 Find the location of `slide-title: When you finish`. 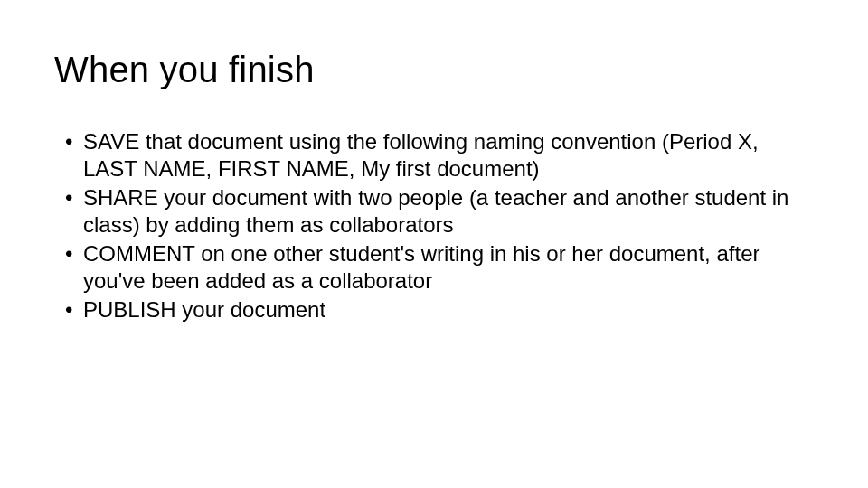

slide-title: When you finish is located at coordinates (434, 70).